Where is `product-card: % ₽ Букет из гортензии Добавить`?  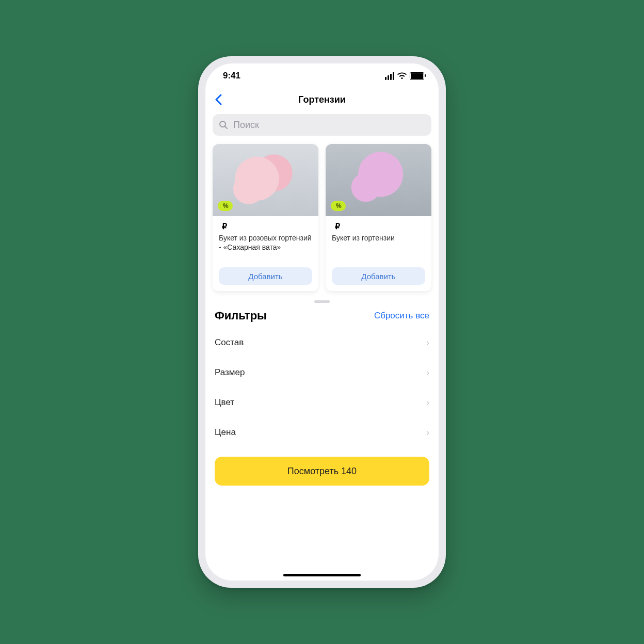 product-card: % ₽ Букет из гортензии Добавить is located at coordinates (379, 218).